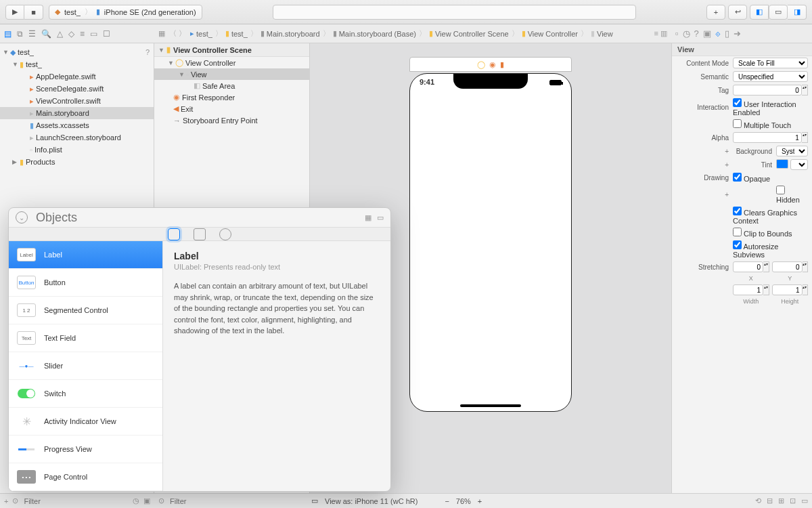 The height and width of the screenshot is (508, 812). I want to click on project-navigator-tab: ▤, so click(8, 34).